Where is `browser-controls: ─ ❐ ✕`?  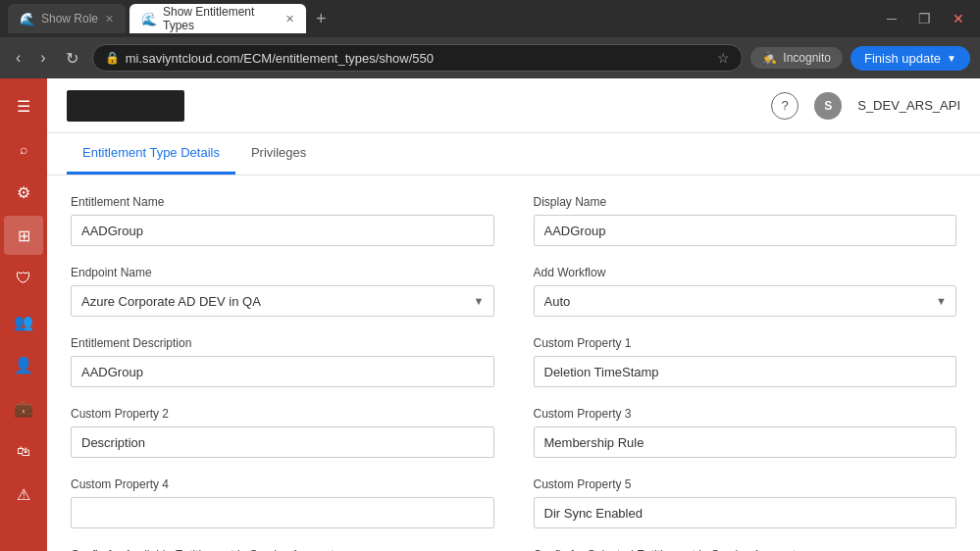 browser-controls: ─ ❐ ✕ is located at coordinates (926, 19).